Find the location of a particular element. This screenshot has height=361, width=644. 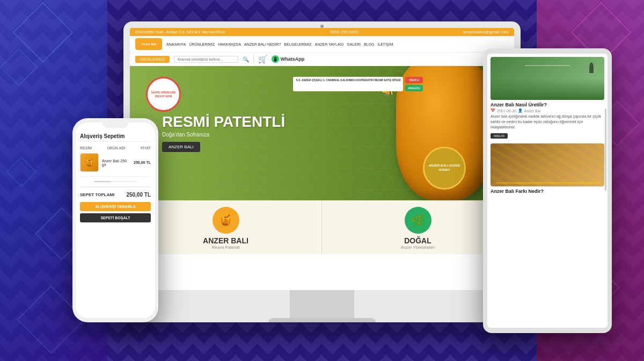

blog-post-2-image is located at coordinates (547, 165).